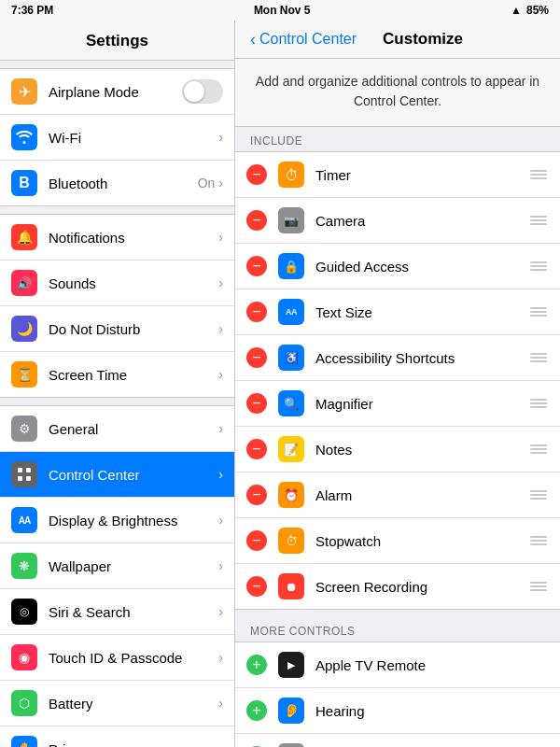  What do you see at coordinates (118, 374) in the screenshot?
I see `sidebar-item-screen-time: ⏳ Screen Time ›` at bounding box center [118, 374].